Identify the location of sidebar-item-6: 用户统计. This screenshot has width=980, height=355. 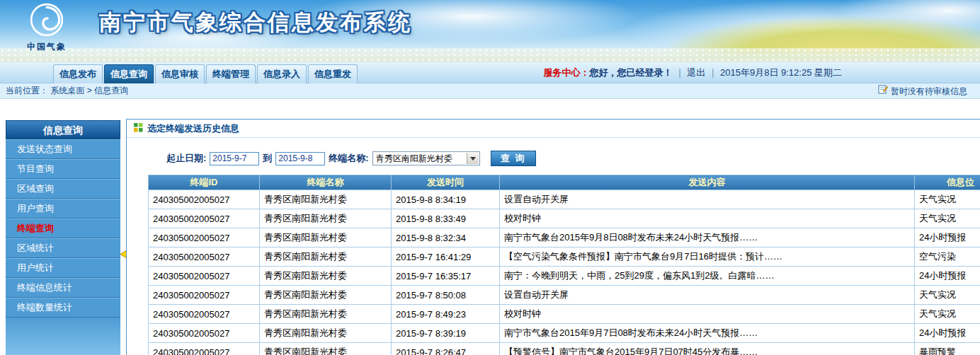
(63, 268).